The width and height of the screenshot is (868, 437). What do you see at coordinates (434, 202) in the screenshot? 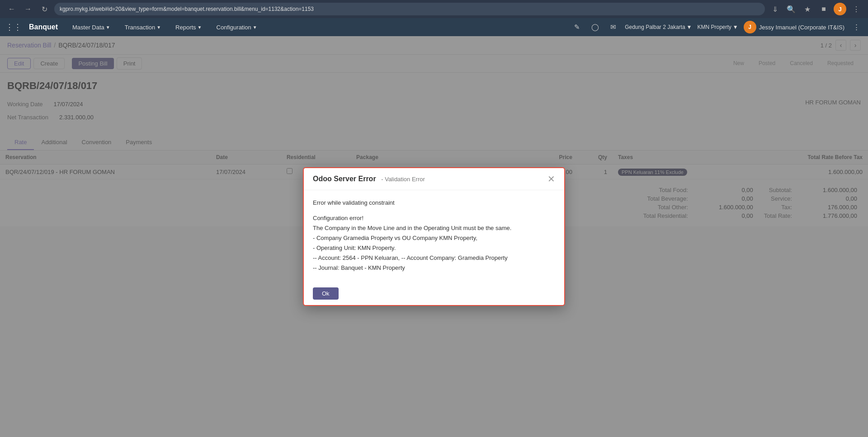
I see `constraint-error-text: Error while validating constraint` at bounding box center [434, 202].